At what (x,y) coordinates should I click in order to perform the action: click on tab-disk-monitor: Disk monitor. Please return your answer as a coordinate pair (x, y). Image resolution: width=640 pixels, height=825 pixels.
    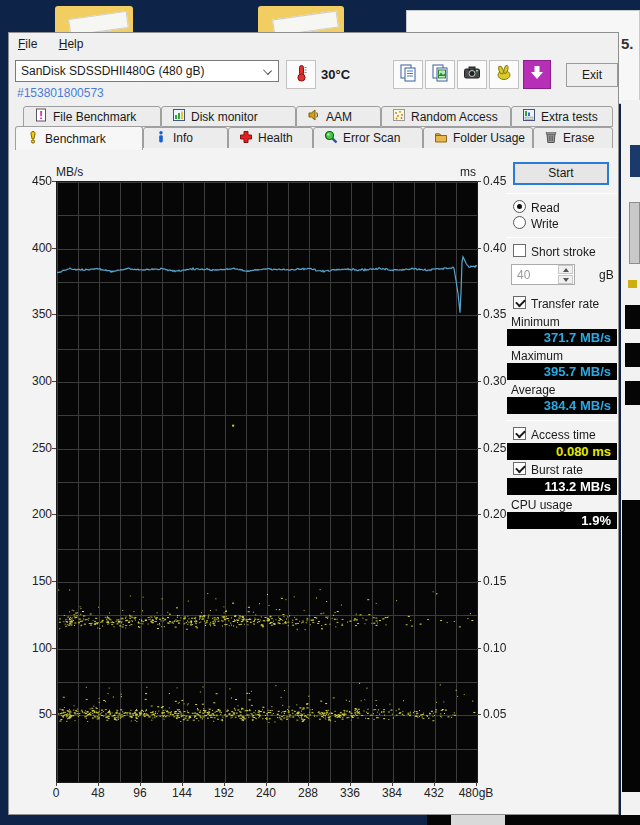
    Looking at the image, I should click on (228, 116).